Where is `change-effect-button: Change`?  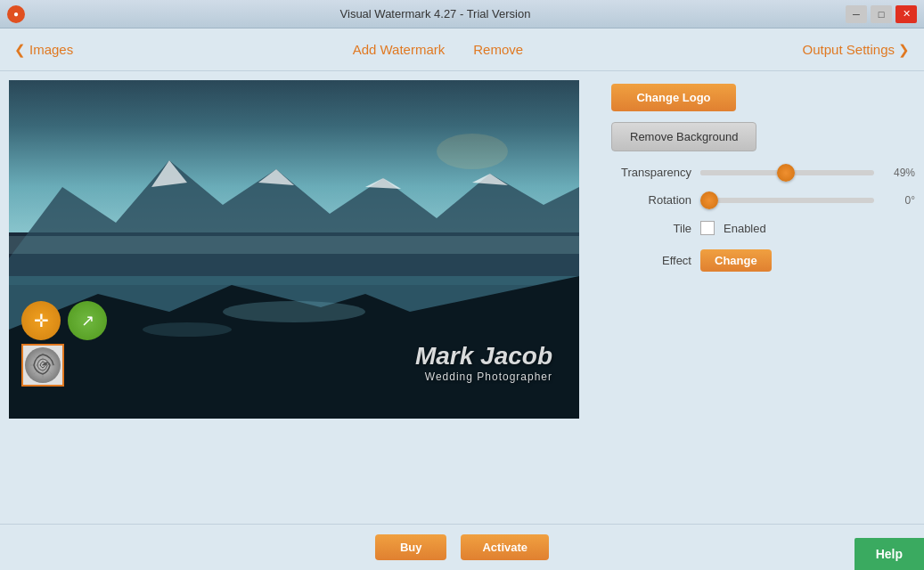 change-effect-button: Change is located at coordinates (736, 260).